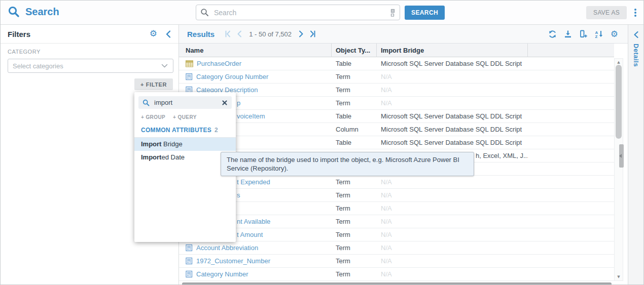 The width and height of the screenshot is (644, 285). What do you see at coordinates (553, 34) in the screenshot?
I see `refresh-icon` at bounding box center [553, 34].